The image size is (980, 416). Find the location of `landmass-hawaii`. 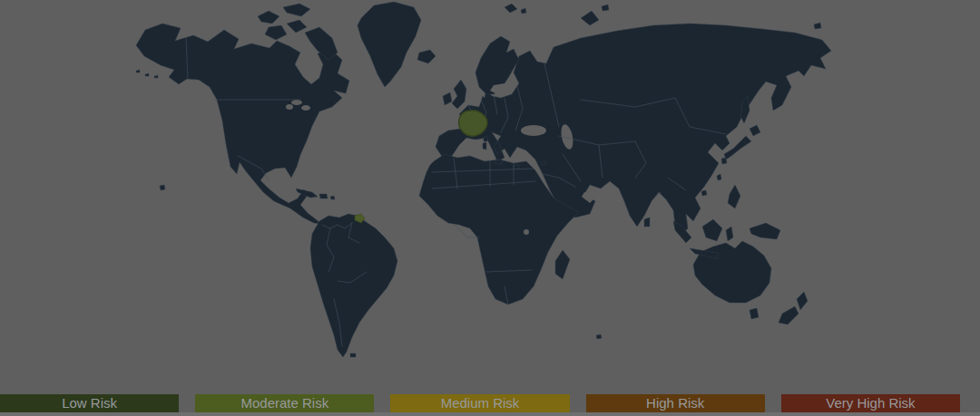

landmass-hawaii is located at coordinates (162, 188).